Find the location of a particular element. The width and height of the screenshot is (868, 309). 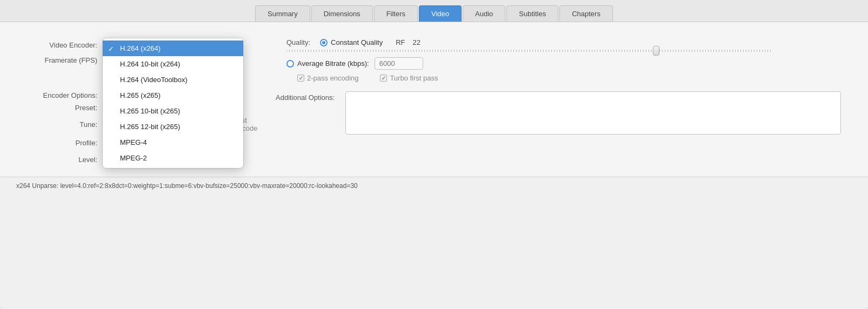

dropdown-item-h265-x265: H.265 (x265) is located at coordinates (173, 95).